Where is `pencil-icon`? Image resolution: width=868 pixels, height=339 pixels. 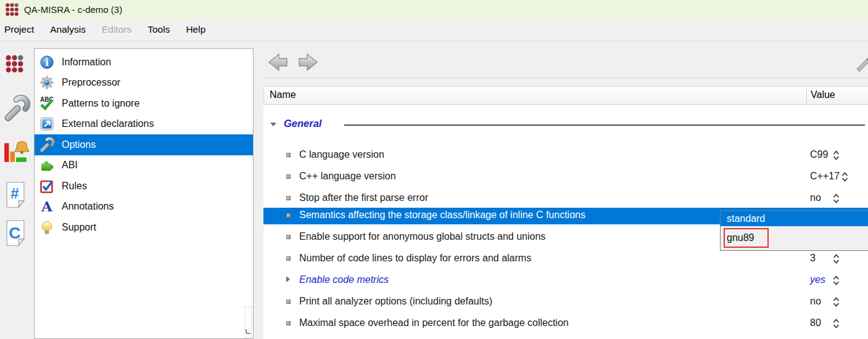
pencil-icon is located at coordinates (861, 64).